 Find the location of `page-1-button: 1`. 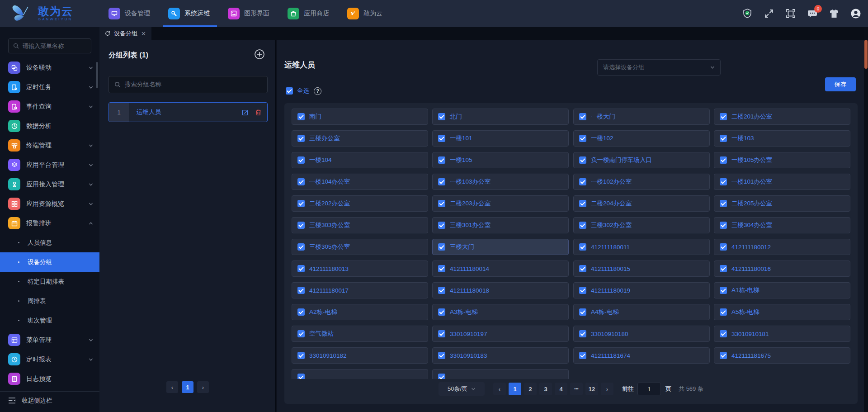

page-1-button: 1 is located at coordinates (515, 389).